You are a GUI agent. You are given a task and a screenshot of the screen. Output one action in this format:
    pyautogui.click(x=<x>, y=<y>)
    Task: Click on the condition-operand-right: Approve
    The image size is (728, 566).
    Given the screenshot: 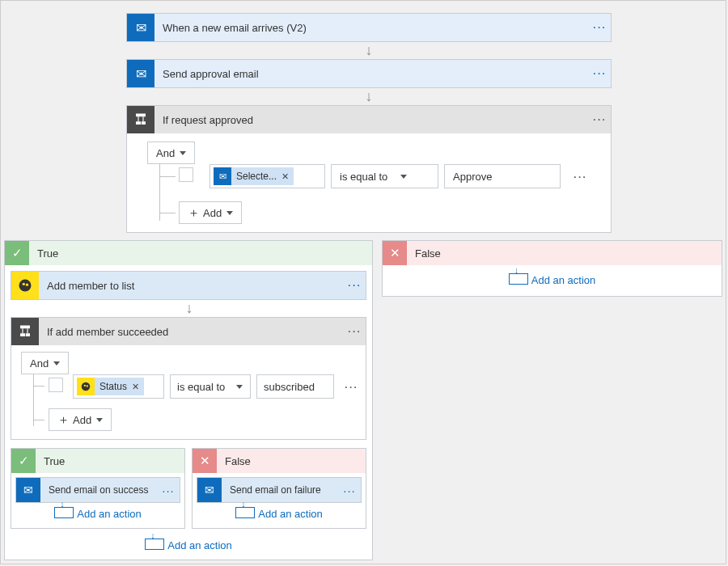 What is the action you would take?
    pyautogui.click(x=502, y=176)
    